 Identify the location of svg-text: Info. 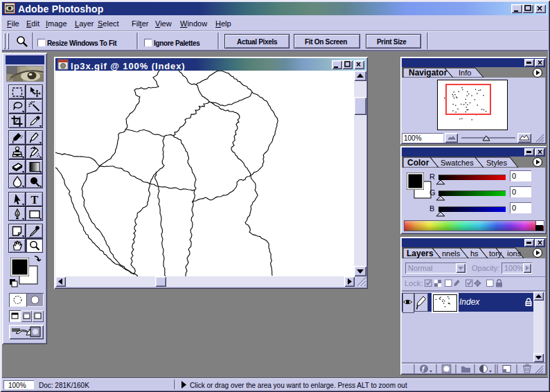
(465, 73).